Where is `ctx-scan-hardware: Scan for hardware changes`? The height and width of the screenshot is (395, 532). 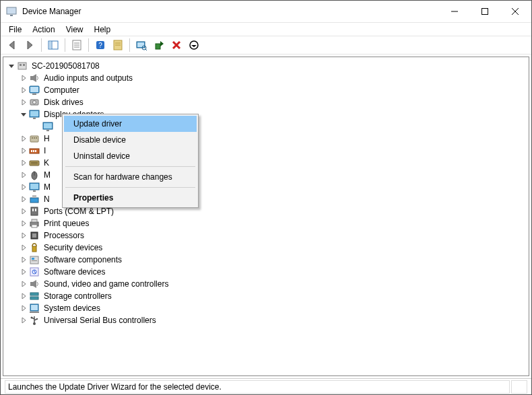
ctx-scan-hardware: Scan for hardware changes is located at coordinates (131, 177).